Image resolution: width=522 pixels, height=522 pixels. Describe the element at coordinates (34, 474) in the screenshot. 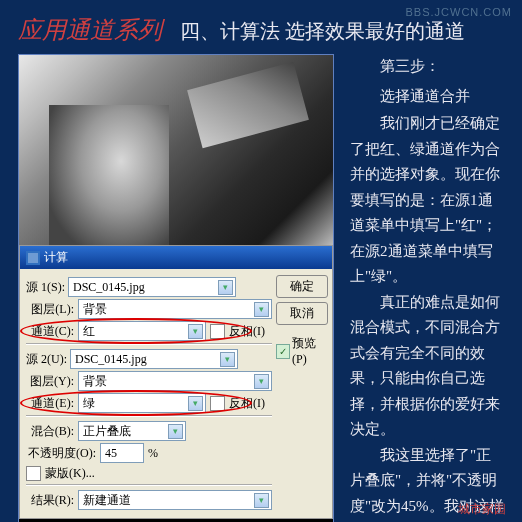

I see `mask-checkbox` at that location.